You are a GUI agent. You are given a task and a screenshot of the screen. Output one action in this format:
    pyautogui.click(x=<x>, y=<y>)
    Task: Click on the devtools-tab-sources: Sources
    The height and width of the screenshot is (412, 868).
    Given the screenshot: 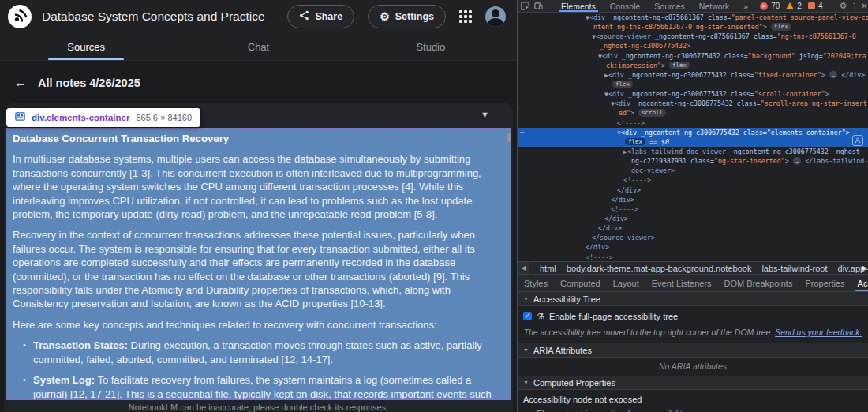 What is the action you would take?
    pyautogui.click(x=669, y=6)
    